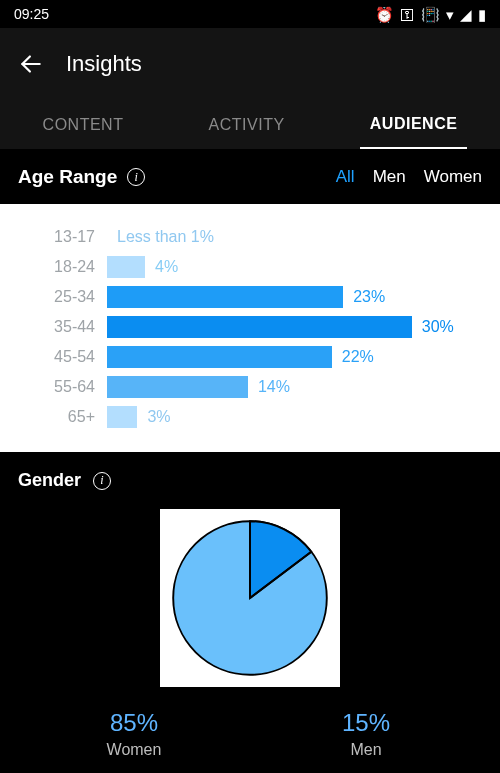 The width and height of the screenshot is (500, 773). I want to click on table-row: 65+ 3%, so click(250, 417).